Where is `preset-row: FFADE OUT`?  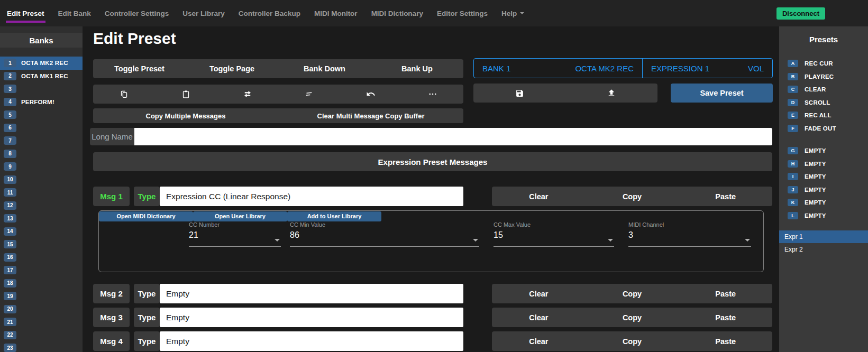
preset-row: FFADE OUT is located at coordinates (824, 129).